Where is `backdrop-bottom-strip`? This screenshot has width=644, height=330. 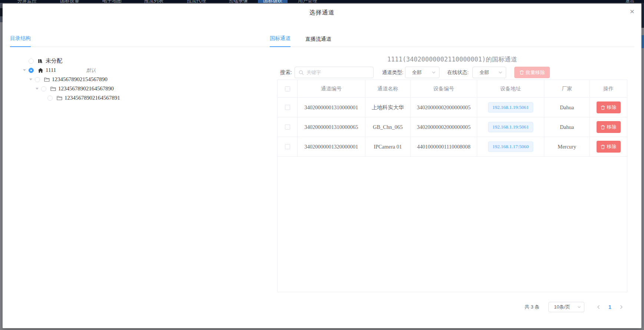 backdrop-bottom-strip is located at coordinates (322, 329).